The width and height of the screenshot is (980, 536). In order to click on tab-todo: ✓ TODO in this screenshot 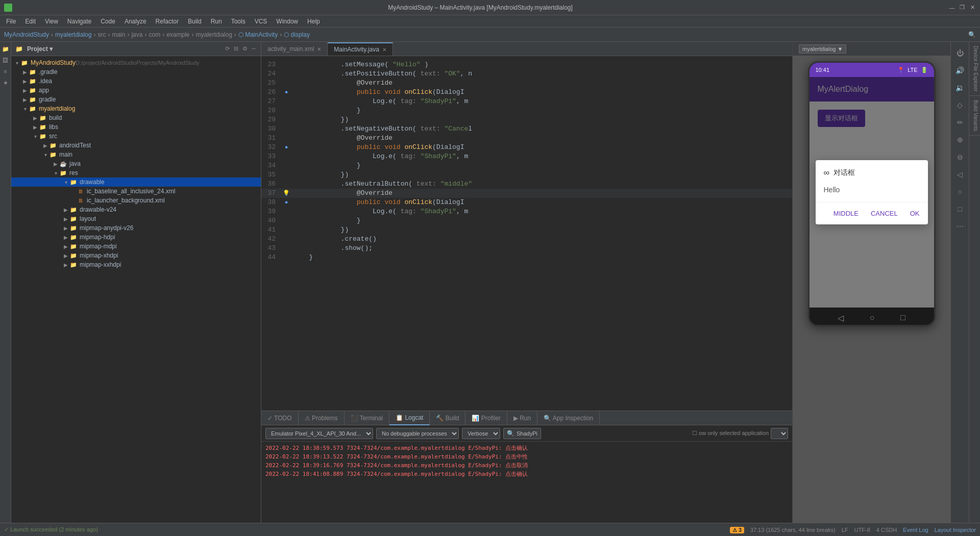, I will do `click(280, 418)`.